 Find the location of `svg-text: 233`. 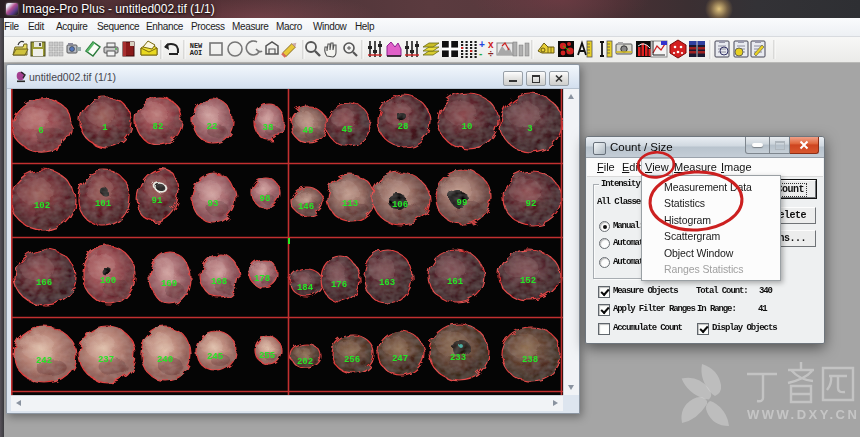

svg-text: 233 is located at coordinates (458, 358).